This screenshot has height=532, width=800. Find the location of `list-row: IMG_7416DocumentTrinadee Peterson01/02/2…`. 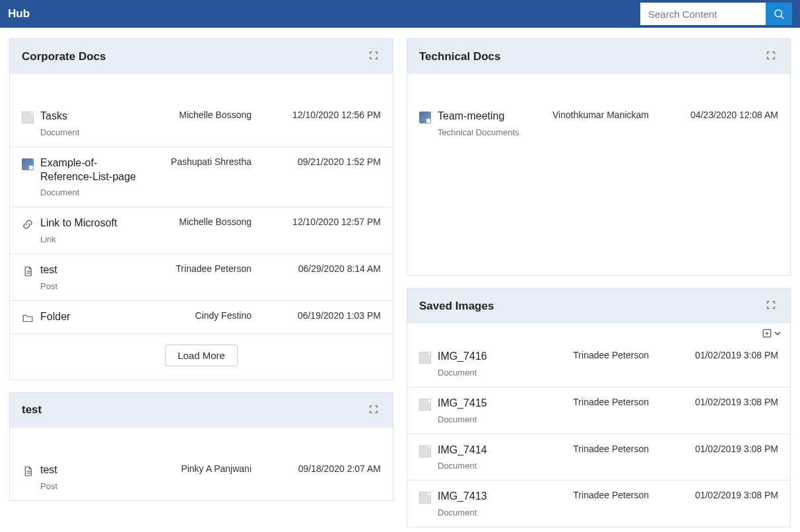

list-row: IMG_7416DocumentTrinadee Peterson01/02/2… is located at coordinates (599, 364).